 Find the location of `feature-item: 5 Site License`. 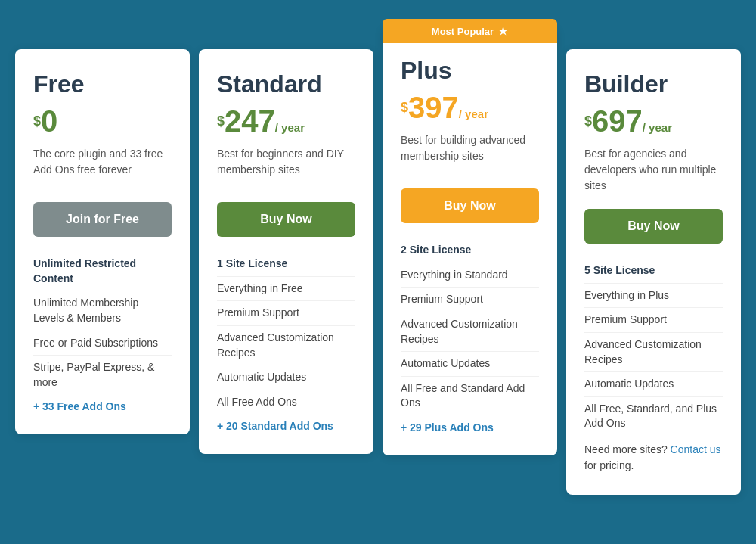

feature-item: 5 Site License is located at coordinates (653, 271).